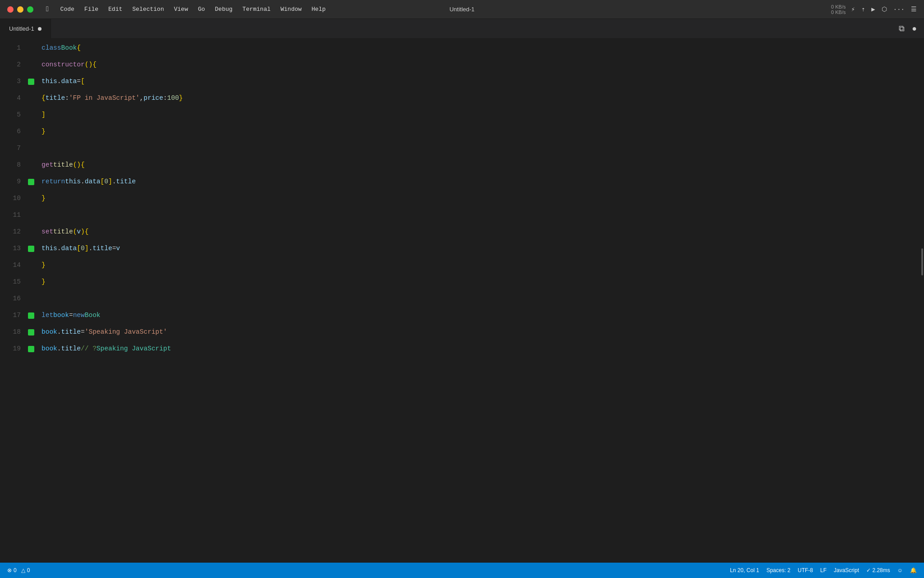 The width and height of the screenshot is (924, 578). I want to click on cursor-position: Ln 20, Col 1, so click(744, 570).